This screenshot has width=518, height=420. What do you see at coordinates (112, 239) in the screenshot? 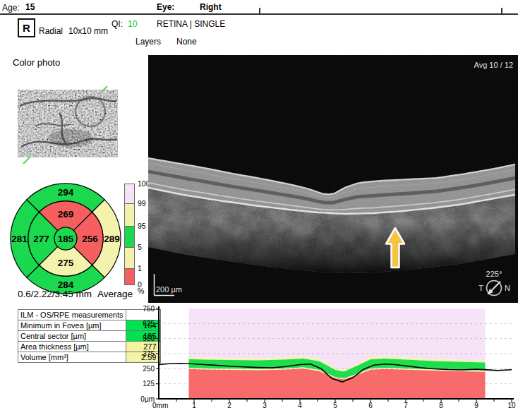
I see `etdrs-value-outer-right: 289` at bounding box center [112, 239].